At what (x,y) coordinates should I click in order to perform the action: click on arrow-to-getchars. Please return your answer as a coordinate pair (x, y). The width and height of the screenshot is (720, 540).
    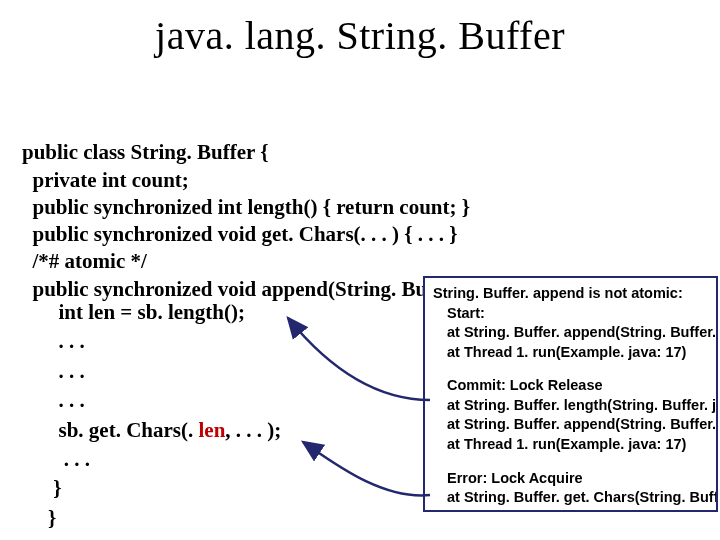
    Looking at the image, I should click on (366, 468).